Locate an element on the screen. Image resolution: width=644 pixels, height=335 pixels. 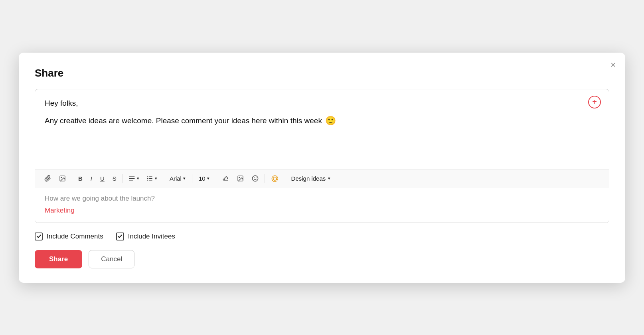
cancel-button: Cancel is located at coordinates (112, 259).